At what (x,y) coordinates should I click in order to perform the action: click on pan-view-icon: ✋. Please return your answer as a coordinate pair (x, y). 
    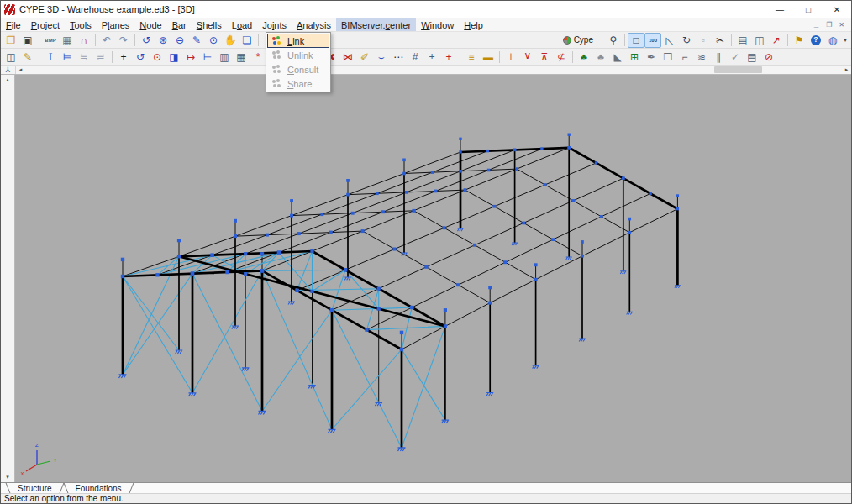
    Looking at the image, I should click on (230, 40).